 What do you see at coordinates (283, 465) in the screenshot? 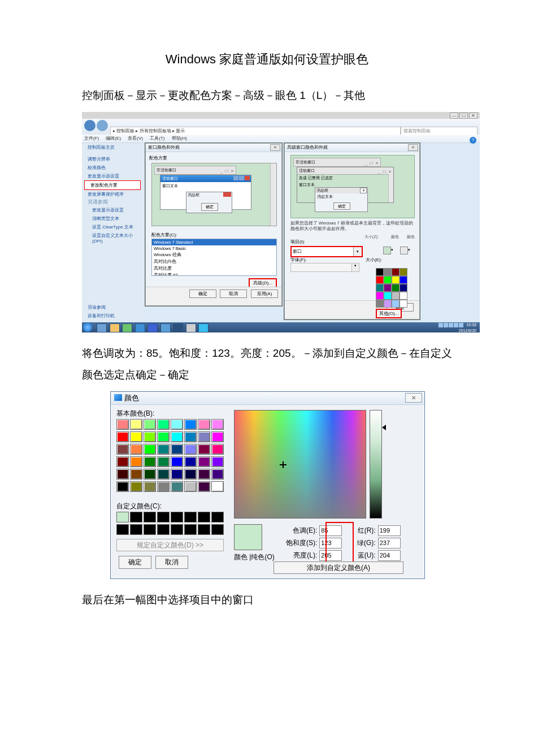
I see `crosshair-icon` at bounding box center [283, 465].